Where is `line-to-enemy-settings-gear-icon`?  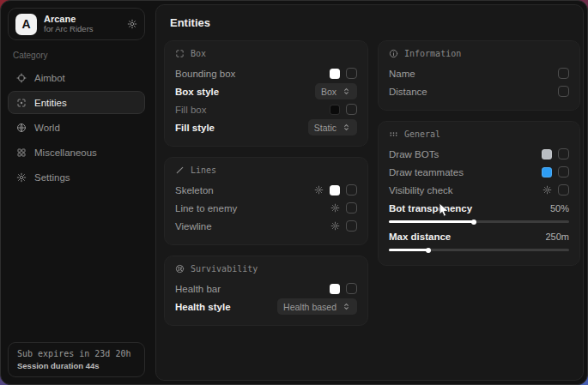
line-to-enemy-settings-gear-icon is located at coordinates (335, 208).